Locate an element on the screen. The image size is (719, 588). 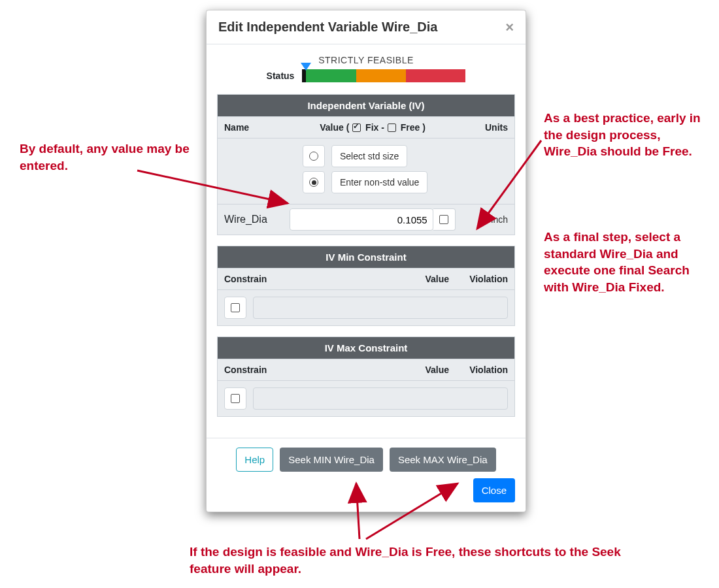
radio-nonstd-control is located at coordinates (314, 182).